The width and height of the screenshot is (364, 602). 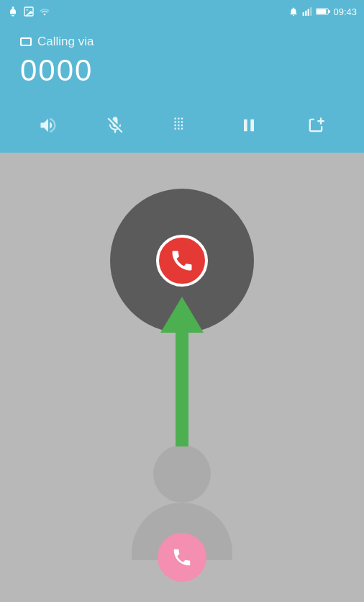 I want to click on phone-hangup-icon, so click(x=182, y=261).